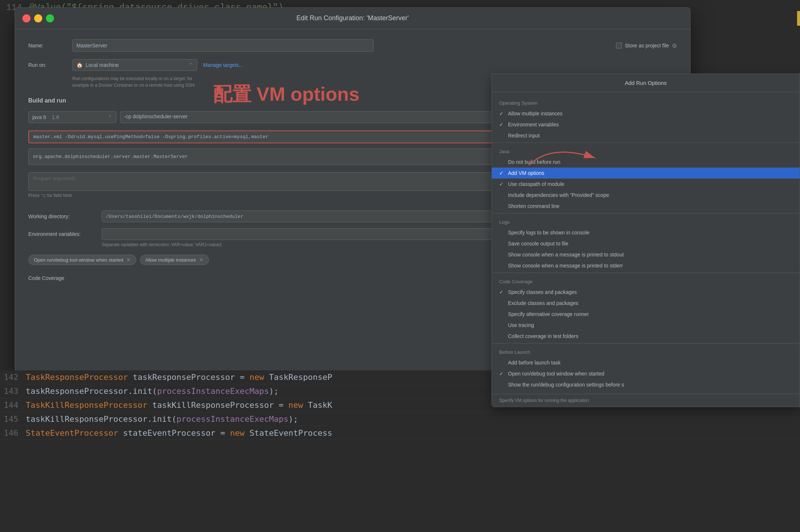 The image size is (800, 532). Describe the element at coordinates (134, 85) in the screenshot. I see `hint-line2: example in a Docker Container or on a re…` at that location.